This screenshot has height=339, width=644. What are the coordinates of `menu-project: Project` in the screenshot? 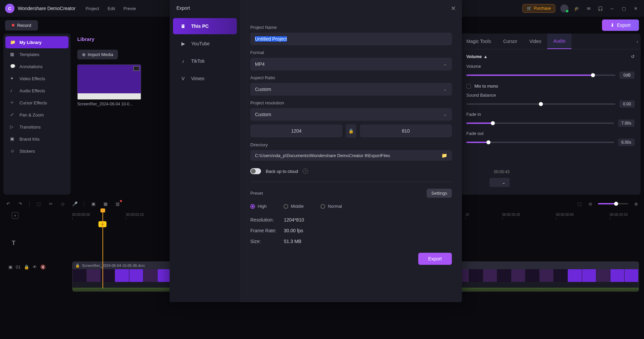 It's located at (92, 9).